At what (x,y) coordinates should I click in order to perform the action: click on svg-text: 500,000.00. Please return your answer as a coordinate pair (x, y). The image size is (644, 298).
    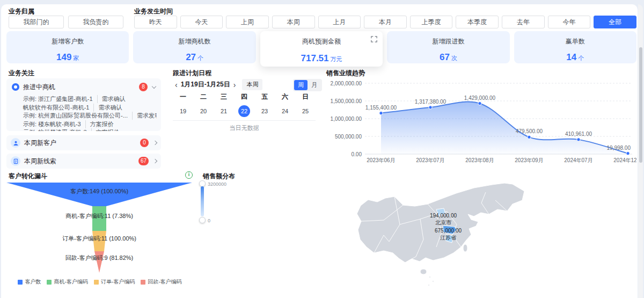
    Looking at the image, I should click on (348, 136).